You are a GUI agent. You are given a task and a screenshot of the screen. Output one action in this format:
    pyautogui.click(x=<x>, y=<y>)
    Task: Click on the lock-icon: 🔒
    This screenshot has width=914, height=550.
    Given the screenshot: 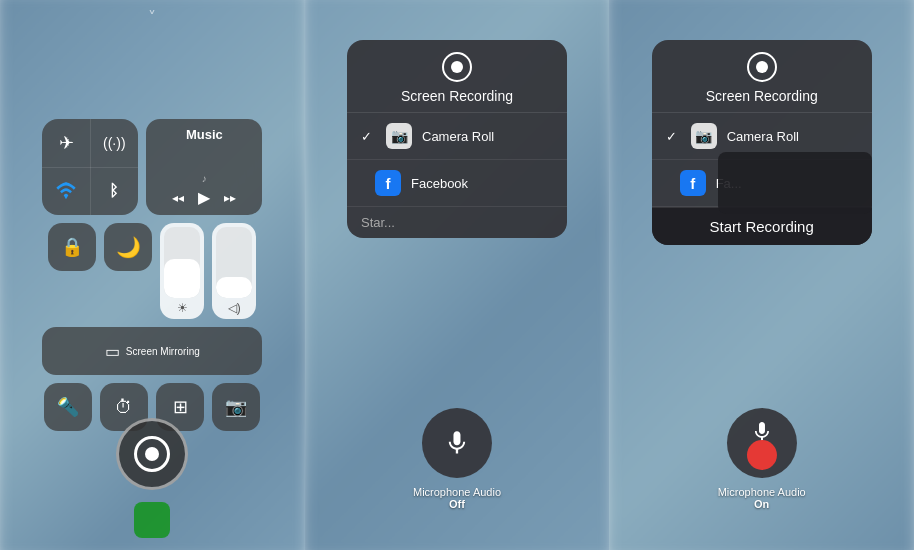 What is the action you would take?
    pyautogui.click(x=72, y=247)
    